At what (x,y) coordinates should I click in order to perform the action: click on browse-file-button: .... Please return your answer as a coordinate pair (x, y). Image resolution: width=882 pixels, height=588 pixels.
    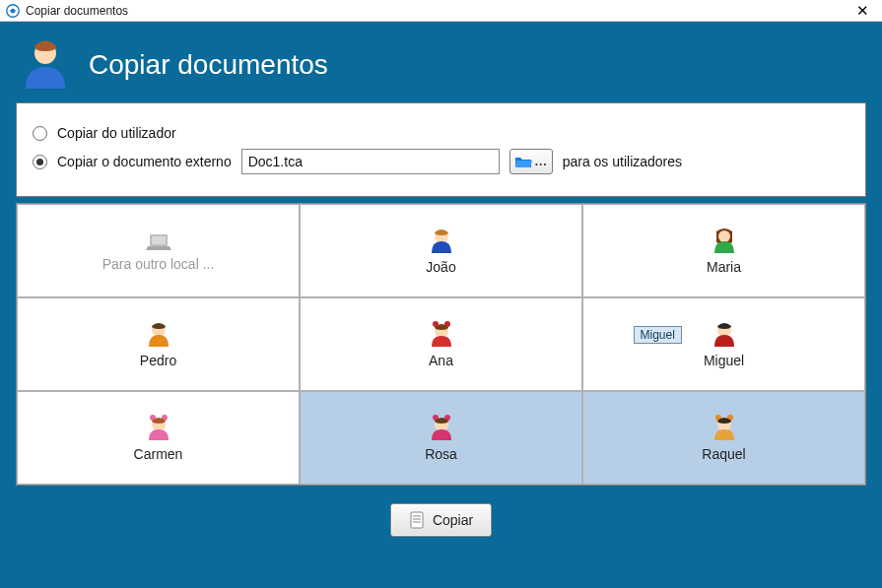
    Looking at the image, I should click on (531, 162).